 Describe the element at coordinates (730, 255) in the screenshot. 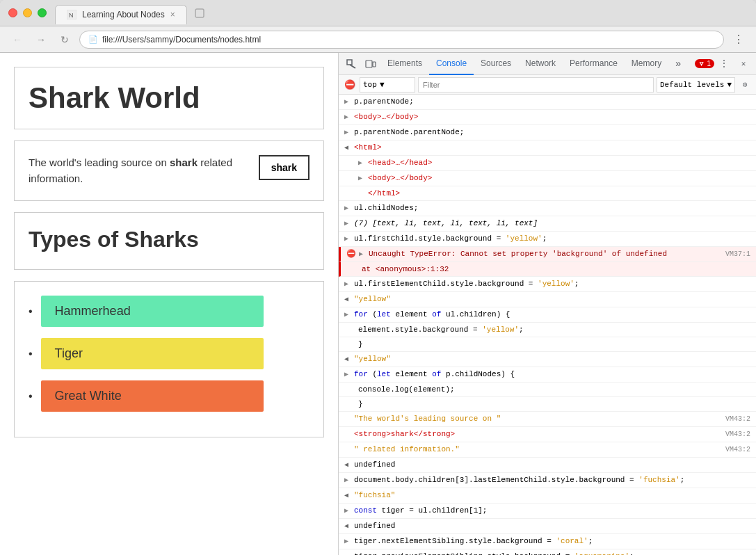

I see `error-line-num: VM37:1` at that location.